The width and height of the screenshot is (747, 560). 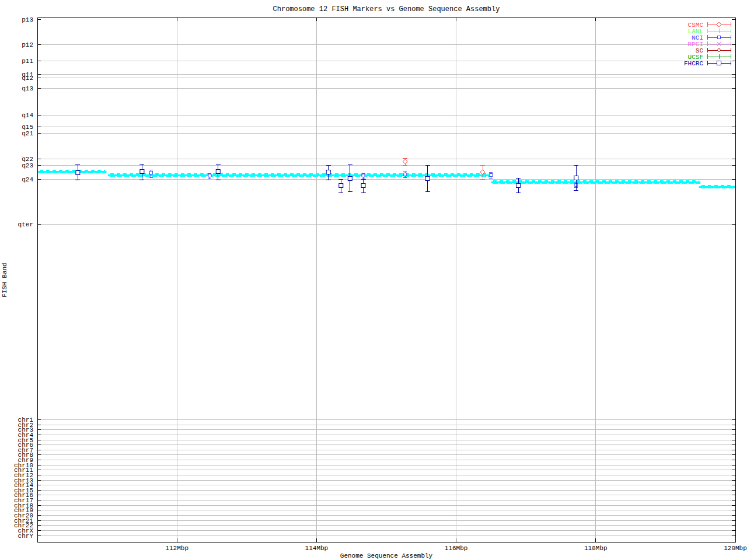 I want to click on y-tick-label: p12, so click(x=27, y=45).